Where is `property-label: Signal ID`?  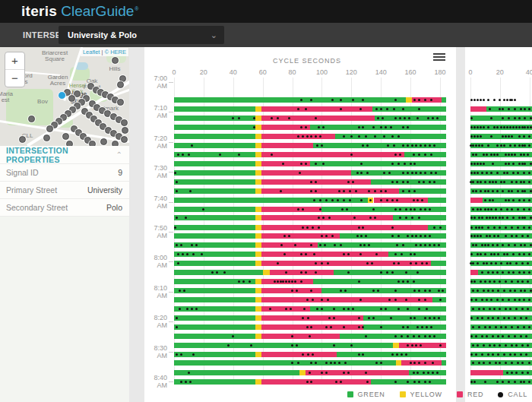 property-label: Signal ID is located at coordinates (59, 173).